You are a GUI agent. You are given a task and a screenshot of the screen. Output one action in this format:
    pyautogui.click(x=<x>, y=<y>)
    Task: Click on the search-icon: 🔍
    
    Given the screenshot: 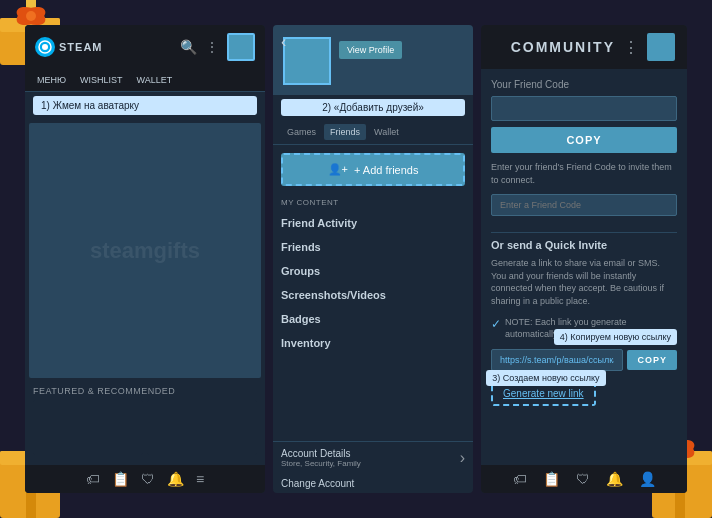 What is the action you would take?
    pyautogui.click(x=188, y=47)
    